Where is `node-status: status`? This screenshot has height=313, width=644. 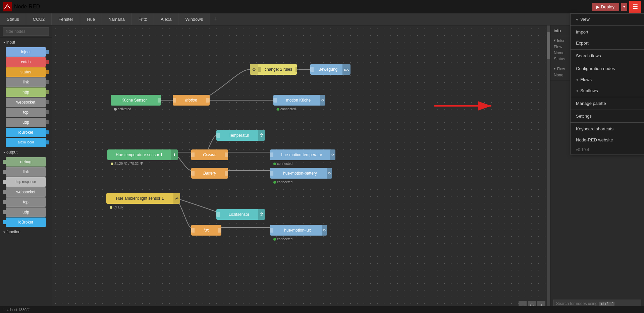 node-status: status is located at coordinates (26, 72).